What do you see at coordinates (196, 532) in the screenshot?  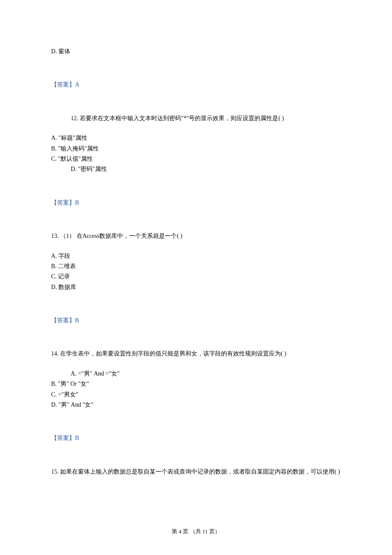 I see `page-footer: 第 4 页 （共 11 页）` at bounding box center [196, 532].